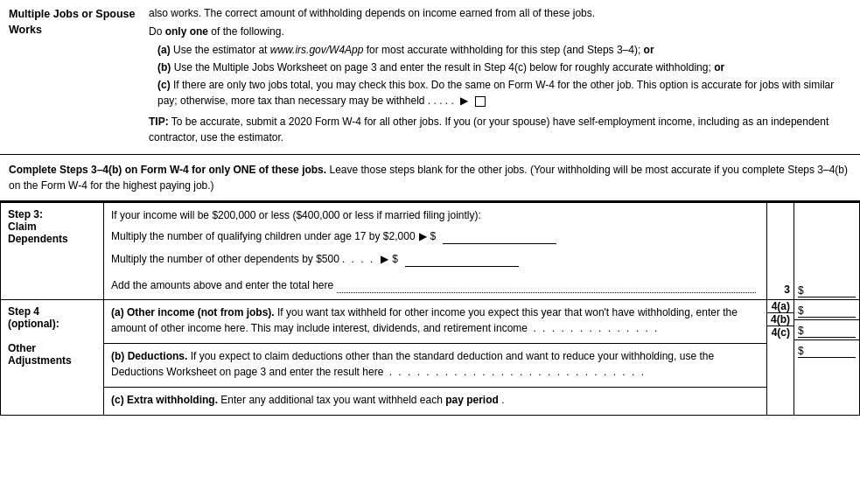 This screenshot has width=860, height=504. I want to click on step4c-text: Enter any additional tax you want withhe…, so click(332, 400).